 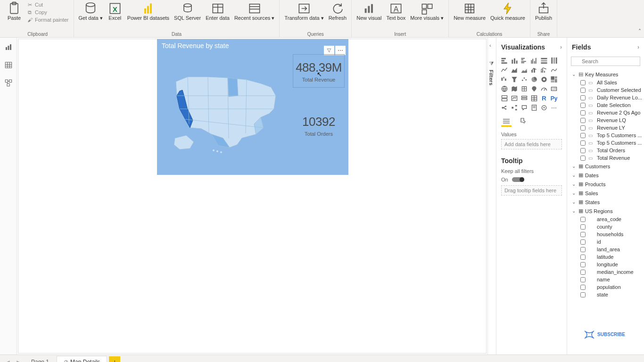 I want to click on shape-map-icon, so click(x=524, y=89).